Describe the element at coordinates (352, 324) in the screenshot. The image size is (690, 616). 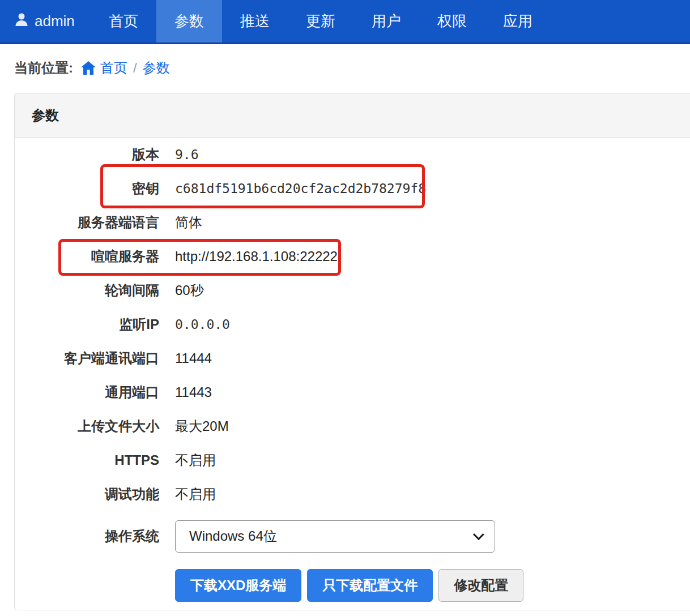
I see `row-listen-ip: 监听IP 0.0.0.0` at that location.